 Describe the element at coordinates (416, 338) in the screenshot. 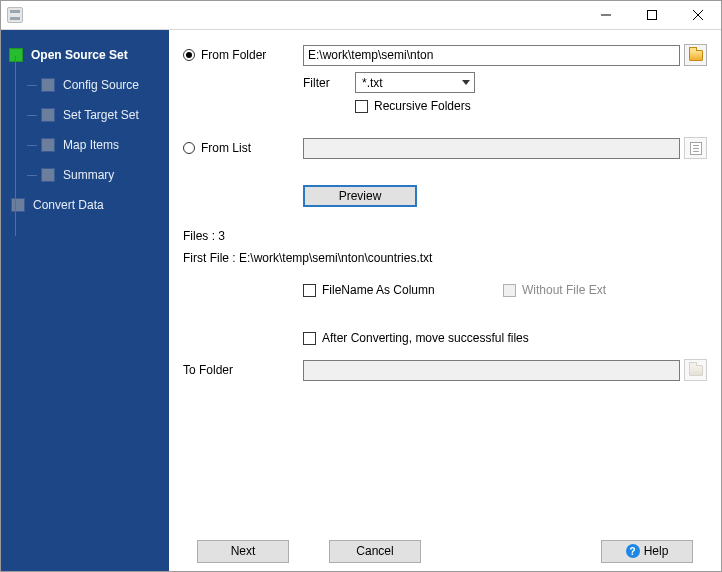

I see `after-converting-checkbox: After Converting, move successful files` at that location.